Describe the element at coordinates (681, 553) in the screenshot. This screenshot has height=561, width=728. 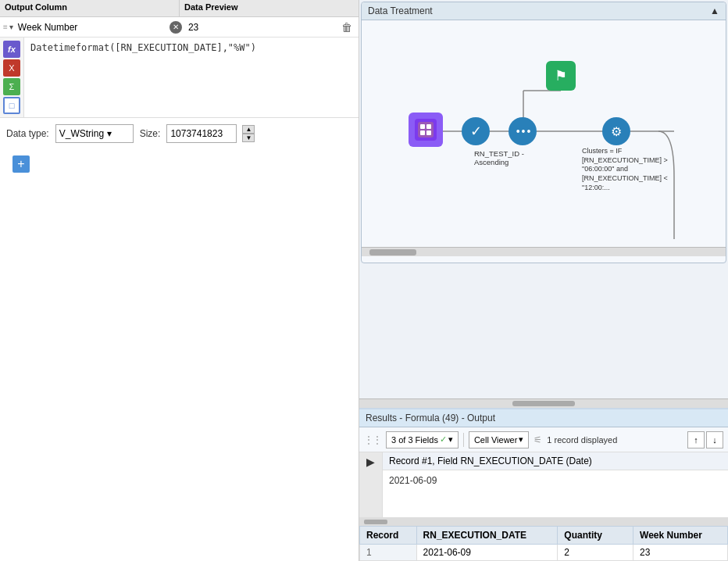
I see `cell-week: 23` at that location.